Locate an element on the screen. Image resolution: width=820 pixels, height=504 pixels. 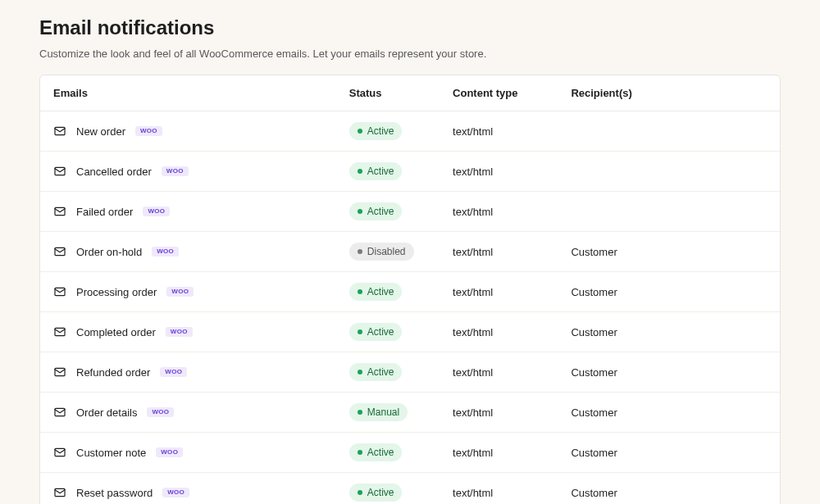
email-name: Customer note is located at coordinates (112, 452).